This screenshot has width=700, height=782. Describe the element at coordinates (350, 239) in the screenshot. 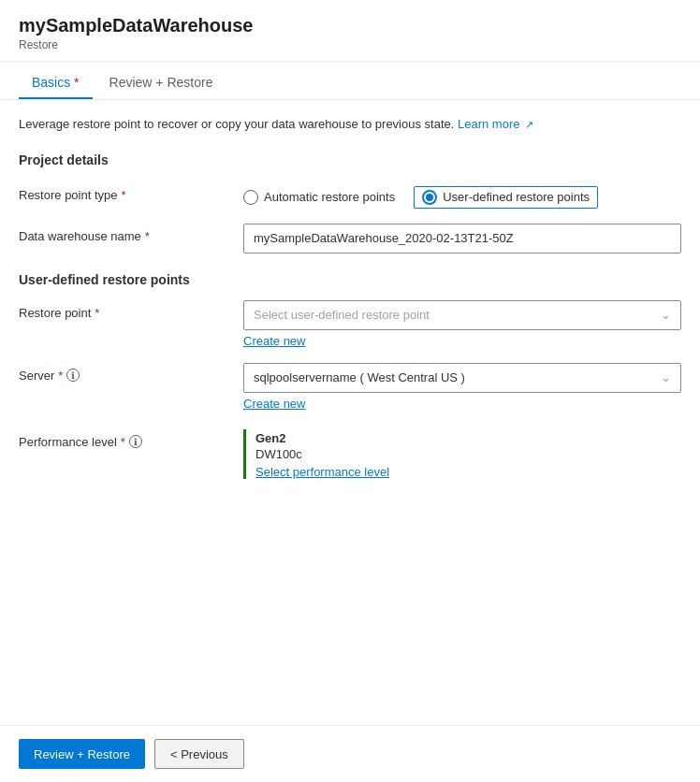

I see `data-warehouse-name-row: Data warehouse name *` at that location.